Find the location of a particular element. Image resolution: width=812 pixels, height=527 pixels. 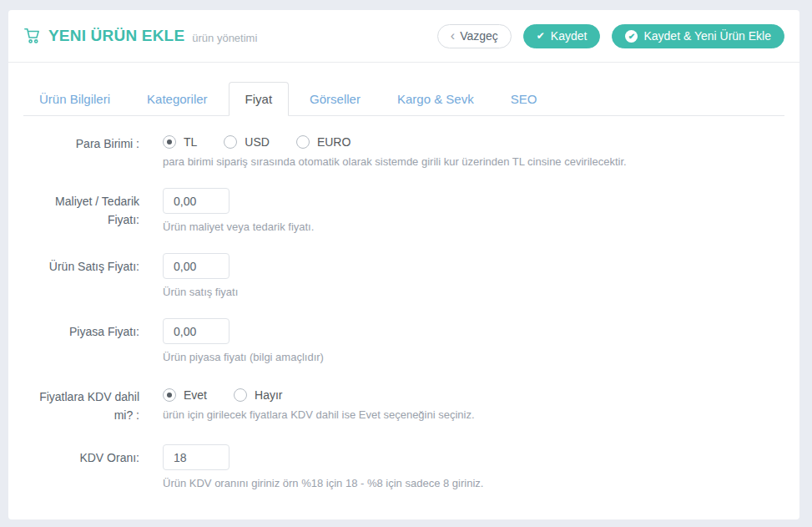

shopping-cart-icon is located at coordinates (33, 36).